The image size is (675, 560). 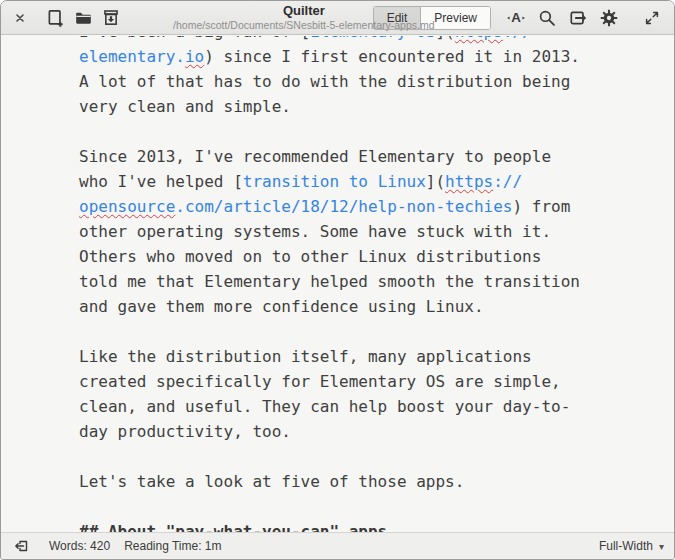 I want to click on editor-text: clean, and useful. They can help boost y…, so click(x=324, y=406).